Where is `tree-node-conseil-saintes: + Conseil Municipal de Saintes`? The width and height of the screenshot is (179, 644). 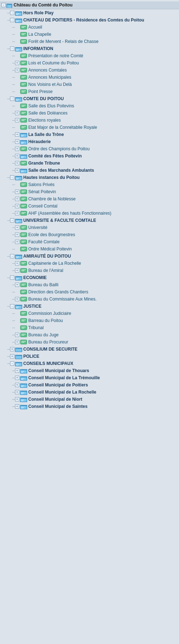 tree-node-conseil-saintes: + Conseil Municipal de Saintes is located at coordinates (90, 406).